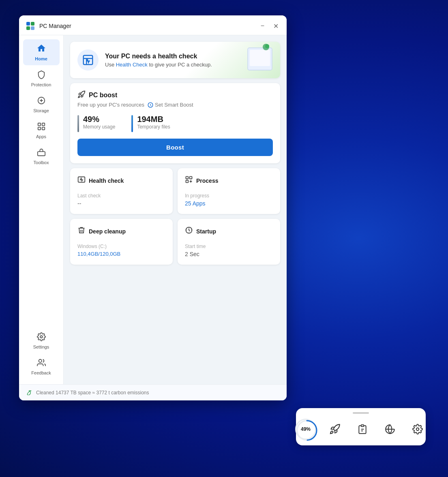 Image resolution: width=448 pixels, height=477 pixels. I want to click on process-card-title: Process, so click(207, 181).